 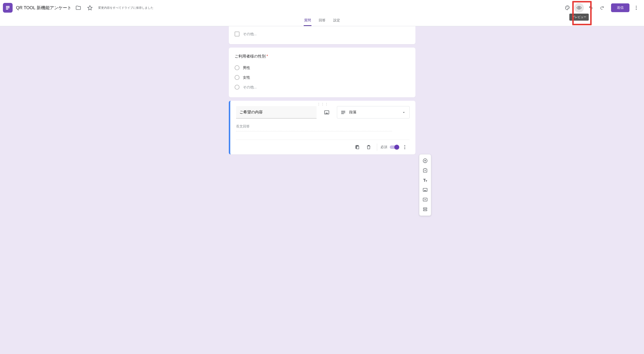 I want to click on duplicate-question-button, so click(x=358, y=147).